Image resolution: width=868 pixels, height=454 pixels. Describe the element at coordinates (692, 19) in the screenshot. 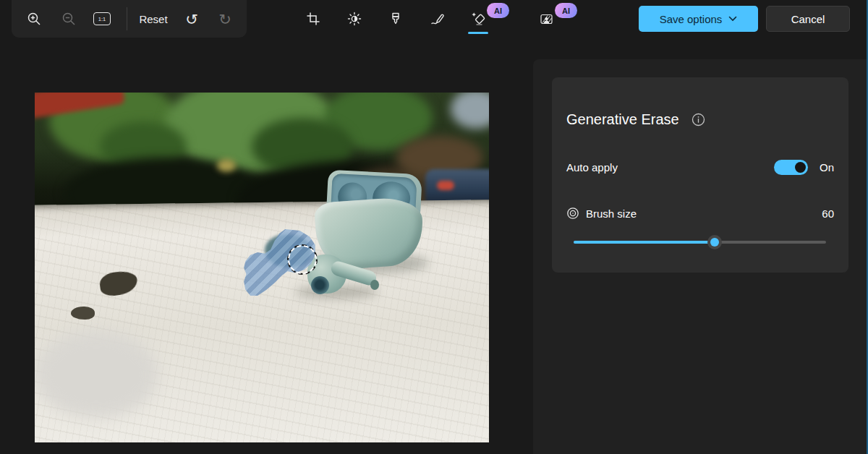

I see `save-options-label: Save options` at that location.